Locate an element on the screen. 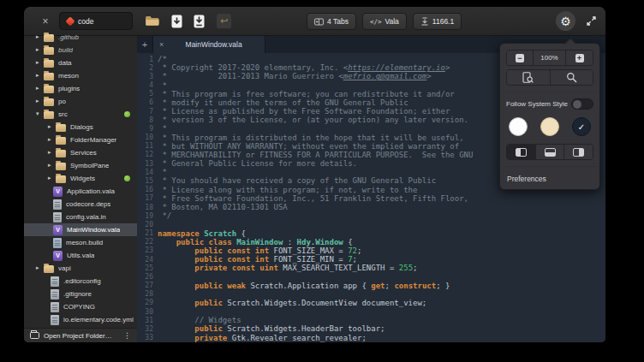 This screenshot has width=644, height=362. open-project-folder-button: Open Project Folder… ⋮ is located at coordinates (80, 335).